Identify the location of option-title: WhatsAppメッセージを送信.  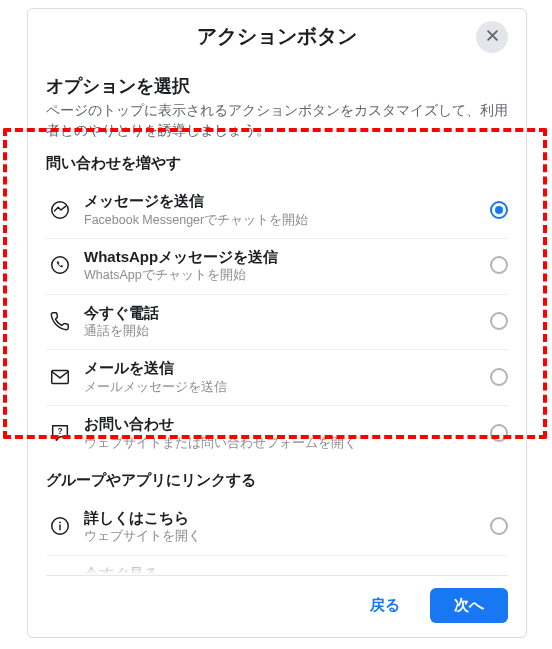
(283, 257).